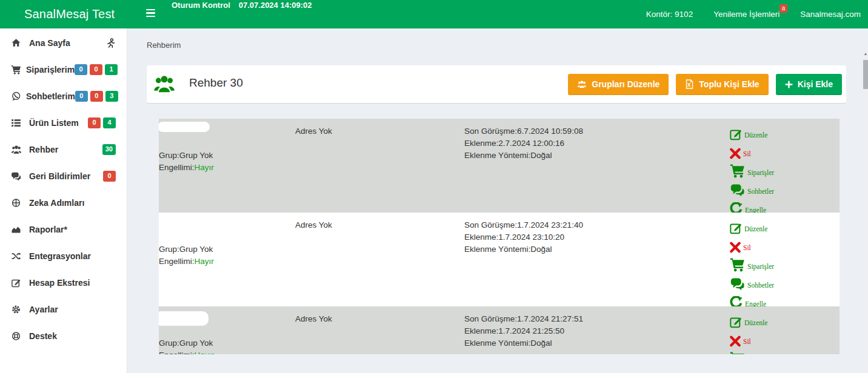 Image resolution: width=868 pixels, height=373 pixels. What do you see at coordinates (669, 15) in the screenshot?
I see `credit-counter: Kontör: 9102` at bounding box center [669, 15].